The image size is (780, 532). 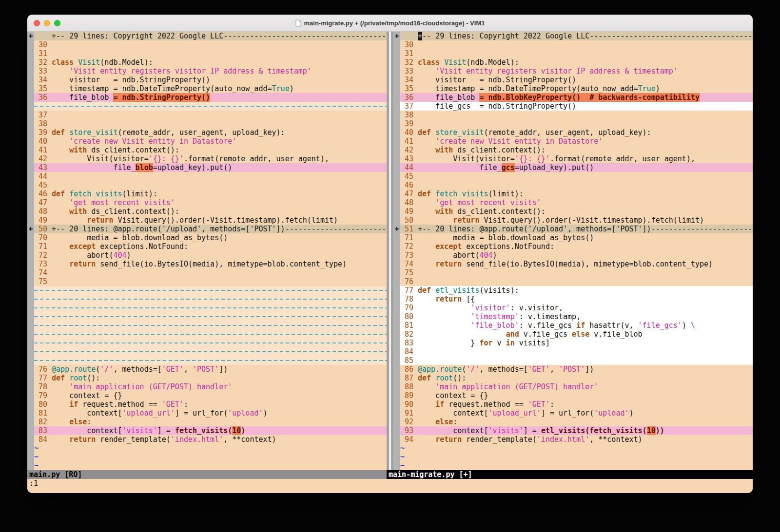 I want to click on code-line: 70 media = blob.download_as_bytes(), so click(x=207, y=238).